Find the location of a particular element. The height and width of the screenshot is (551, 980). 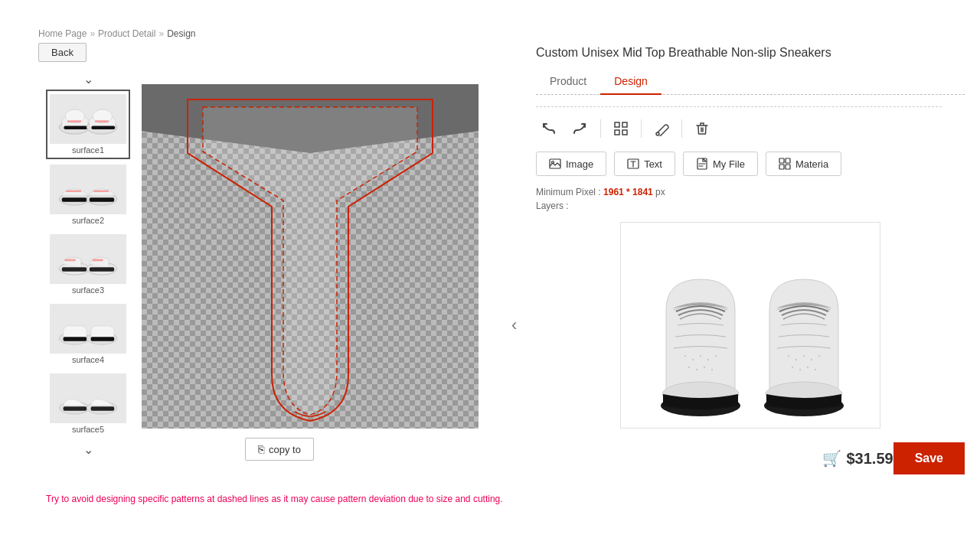

layers-info: Layers : is located at coordinates (750, 206).